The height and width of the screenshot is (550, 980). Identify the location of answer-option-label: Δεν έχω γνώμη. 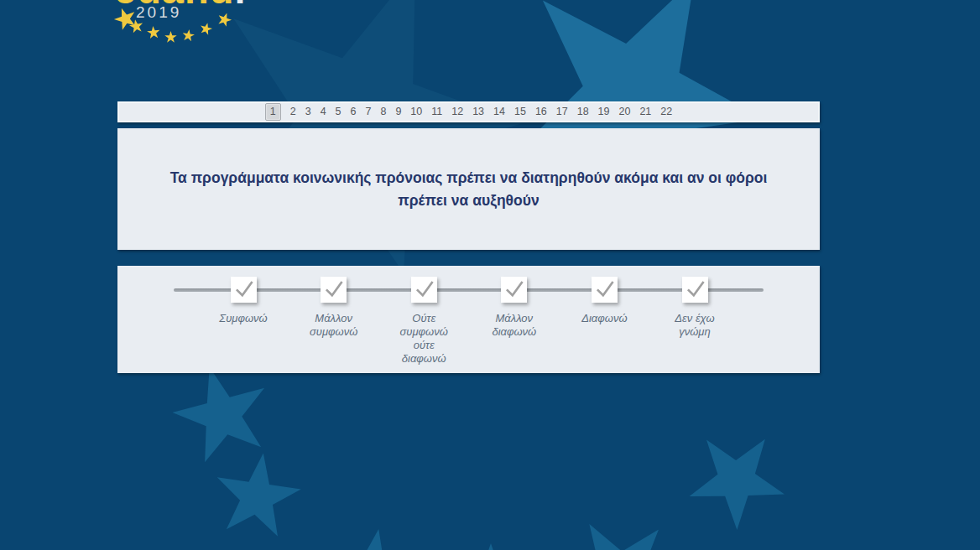
(695, 325).